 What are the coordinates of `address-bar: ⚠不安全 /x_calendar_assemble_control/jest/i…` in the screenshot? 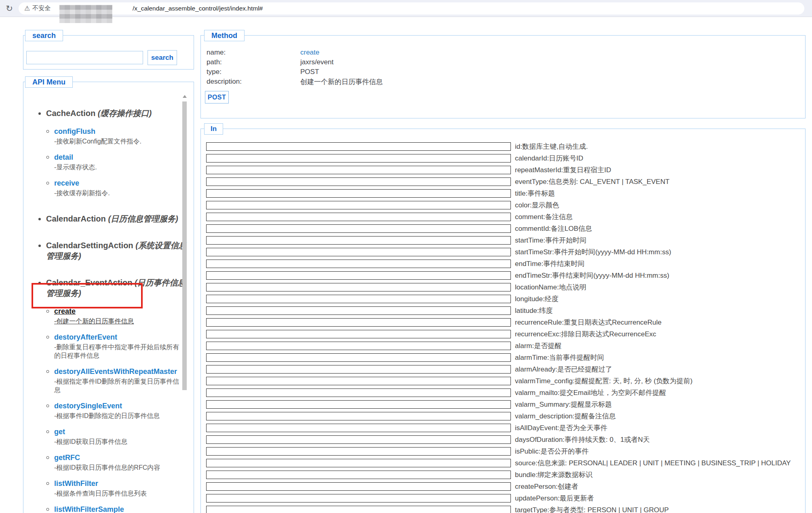 It's located at (411, 8).